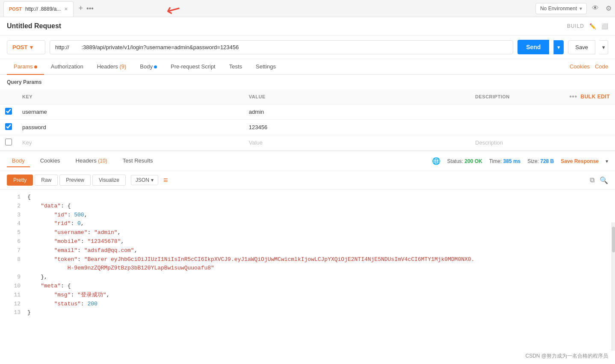 The width and height of the screenshot is (615, 364). Describe the element at coordinates (20, 180) in the screenshot. I see `view-tab-pretty: Pretty` at that location.